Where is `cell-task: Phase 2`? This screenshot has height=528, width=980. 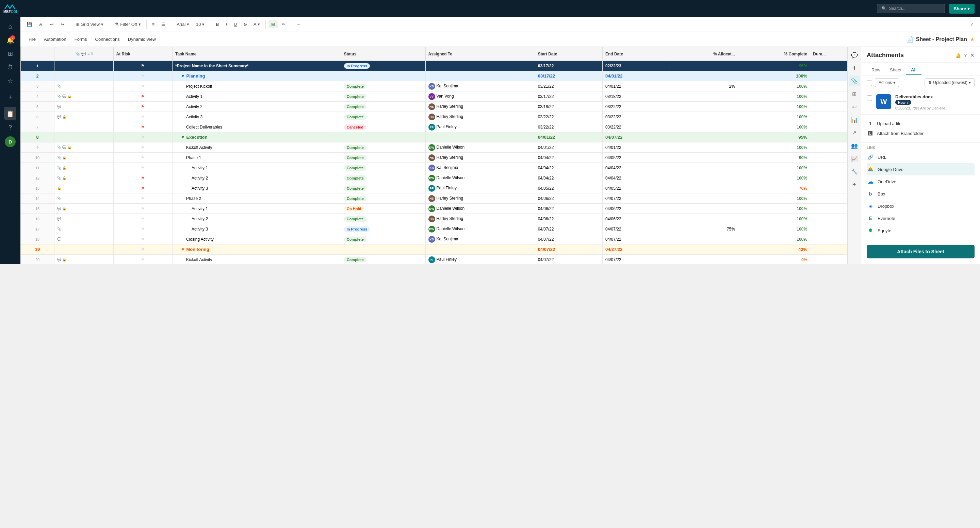 cell-task: Phase 2 is located at coordinates (257, 198).